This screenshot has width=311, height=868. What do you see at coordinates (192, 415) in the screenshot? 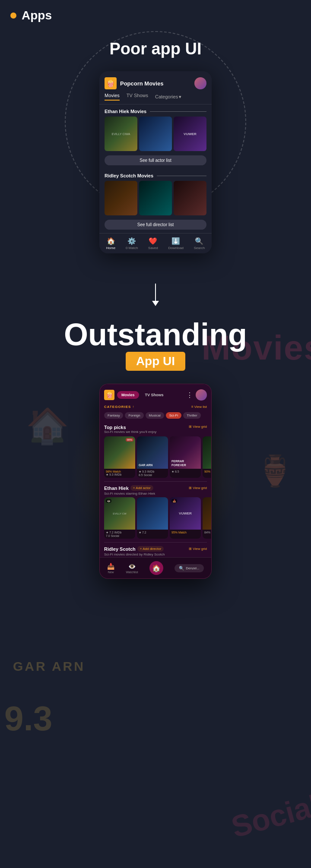
I see `cat-thriller: Thriller` at bounding box center [192, 415].